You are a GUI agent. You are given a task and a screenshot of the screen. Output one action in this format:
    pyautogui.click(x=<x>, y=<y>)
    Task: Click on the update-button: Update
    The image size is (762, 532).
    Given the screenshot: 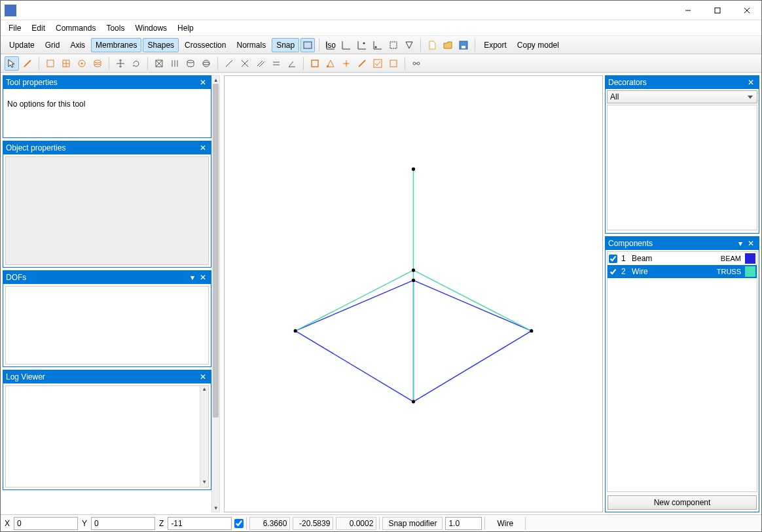 What is the action you would take?
    pyautogui.click(x=22, y=45)
    